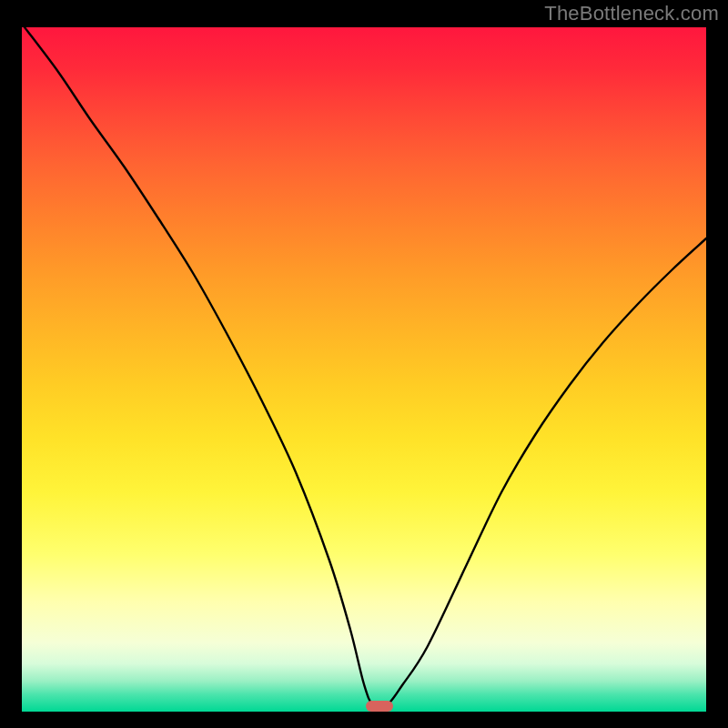 The height and width of the screenshot is (728, 728). I want to click on watermark-text: TheBottleneck.com, so click(632, 14).